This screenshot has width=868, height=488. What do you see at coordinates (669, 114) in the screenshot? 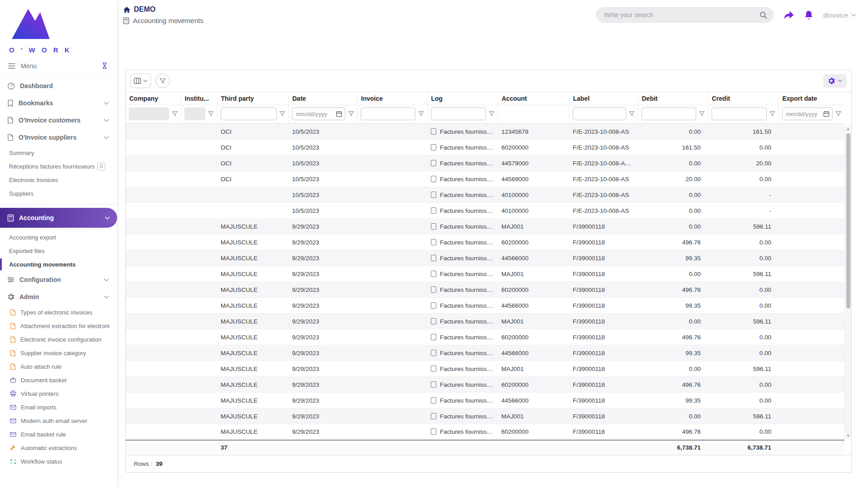
I see `filter-debit-input` at bounding box center [669, 114].